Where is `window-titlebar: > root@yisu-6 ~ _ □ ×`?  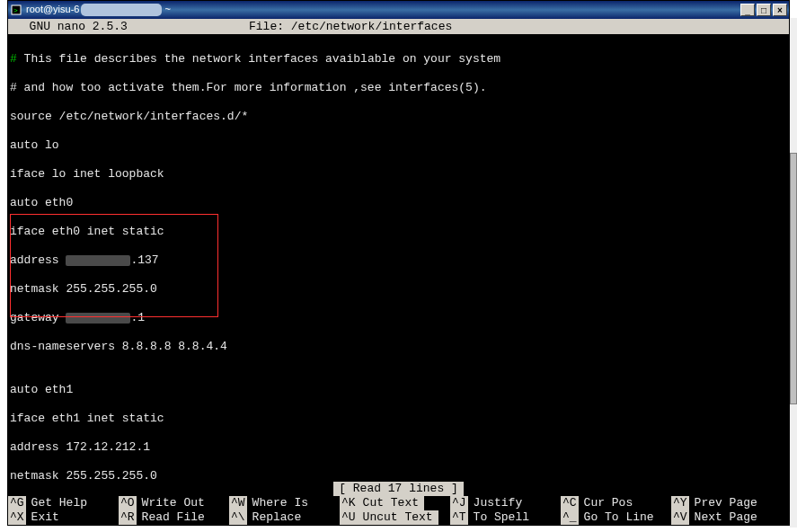 window-titlebar: > root@yisu-6 ~ _ □ × is located at coordinates (399, 10).